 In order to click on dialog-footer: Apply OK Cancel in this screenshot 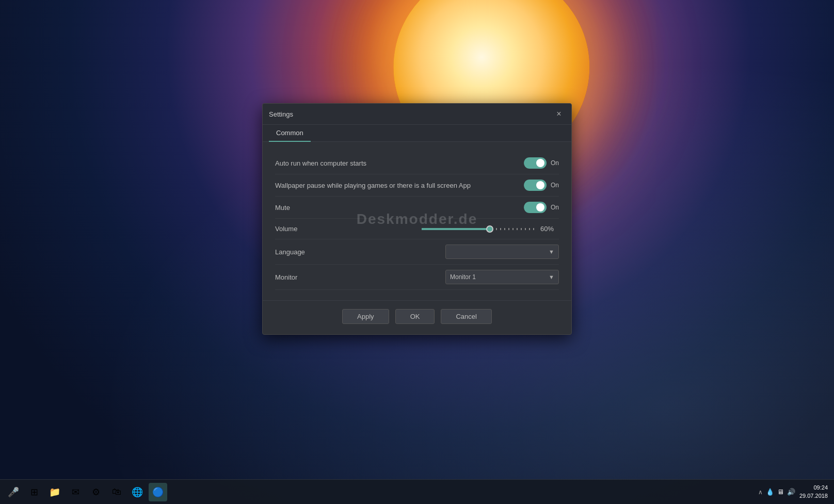, I will do `click(417, 317)`.